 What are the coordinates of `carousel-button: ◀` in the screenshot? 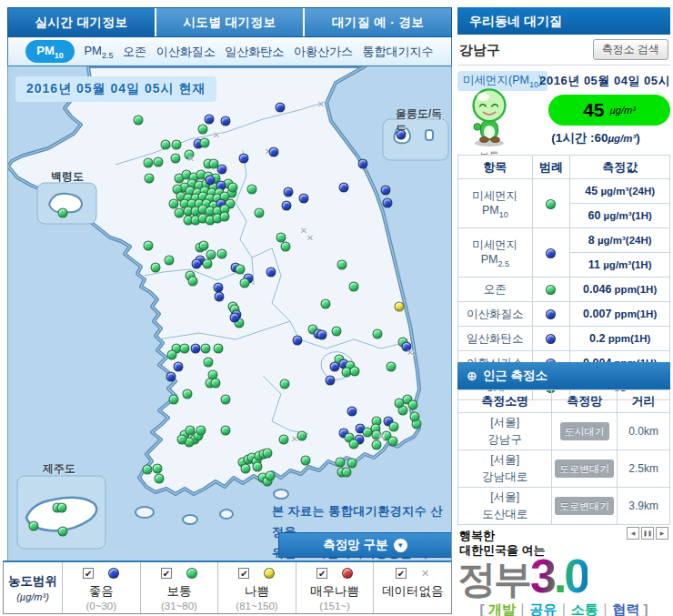 It's located at (633, 533).